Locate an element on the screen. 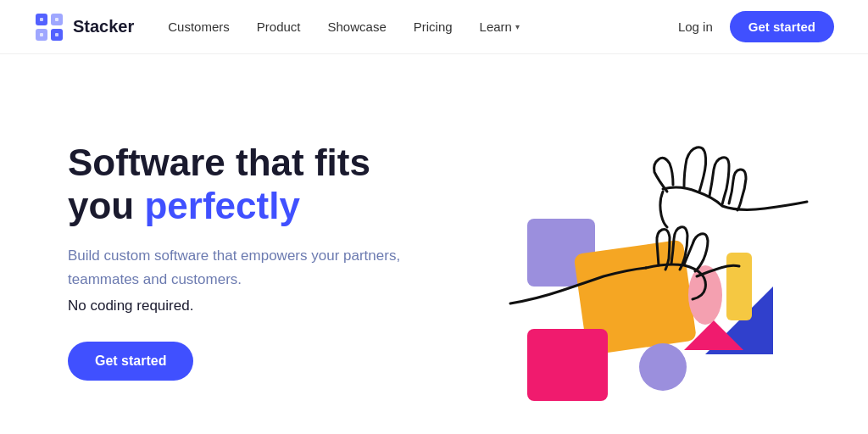 Image resolution: width=868 pixels, height=434 pixels. login-link: Log in is located at coordinates (695, 27).